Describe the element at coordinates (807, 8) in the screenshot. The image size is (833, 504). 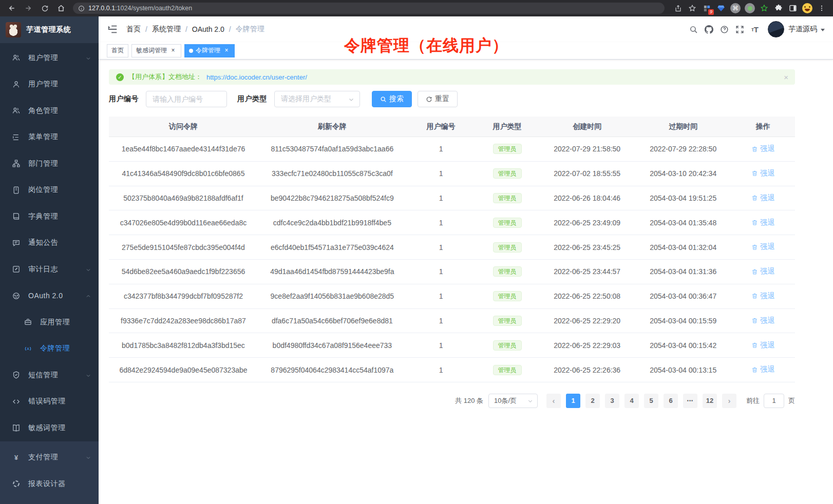
I see `profile-avatar-emoji` at that location.